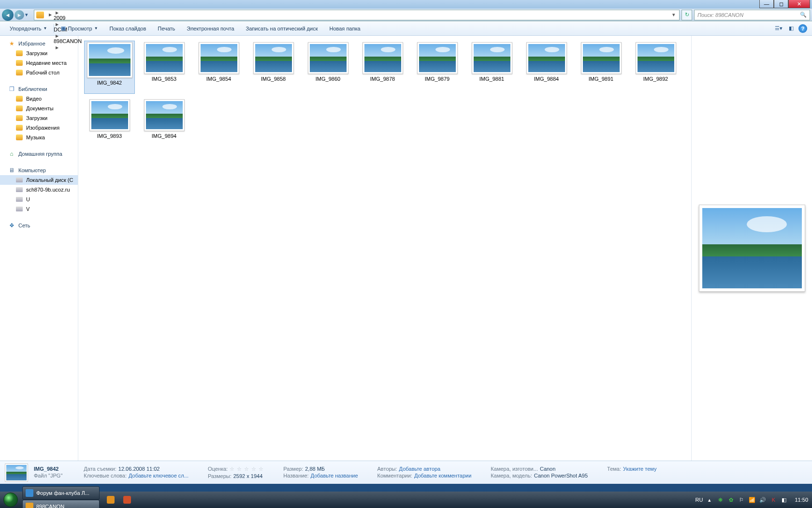 The width and height of the screenshot is (812, 508). I want to click on nav-history-dropdown: ▾, so click(28, 15).